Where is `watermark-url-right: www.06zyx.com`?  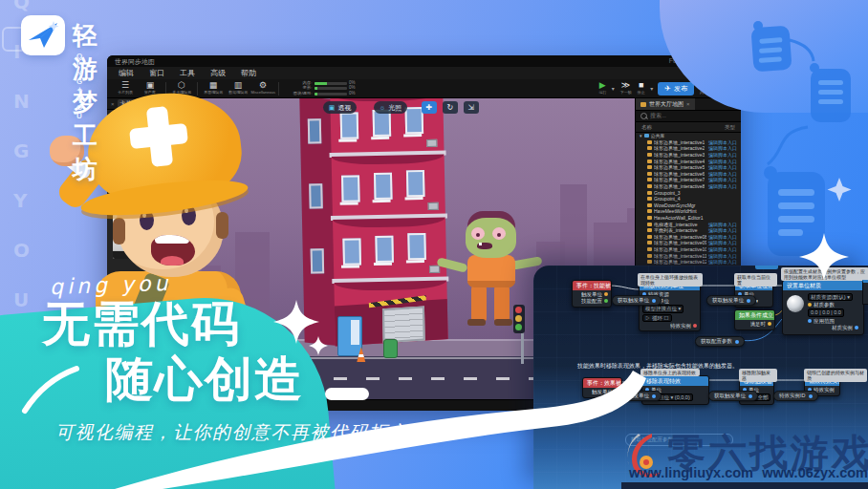 watermark-url-right: www.06zyx.com is located at coordinates (814, 473).